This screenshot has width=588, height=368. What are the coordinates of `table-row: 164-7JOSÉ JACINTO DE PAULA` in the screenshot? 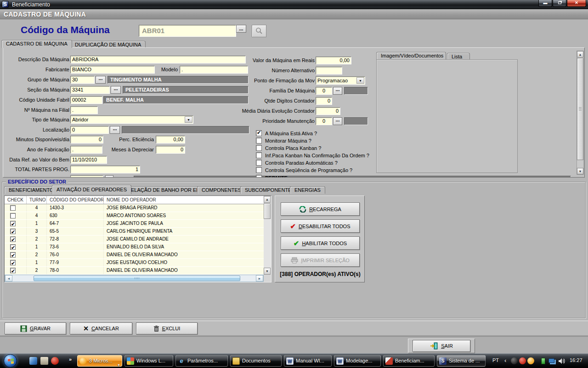 It's located at (134, 224).